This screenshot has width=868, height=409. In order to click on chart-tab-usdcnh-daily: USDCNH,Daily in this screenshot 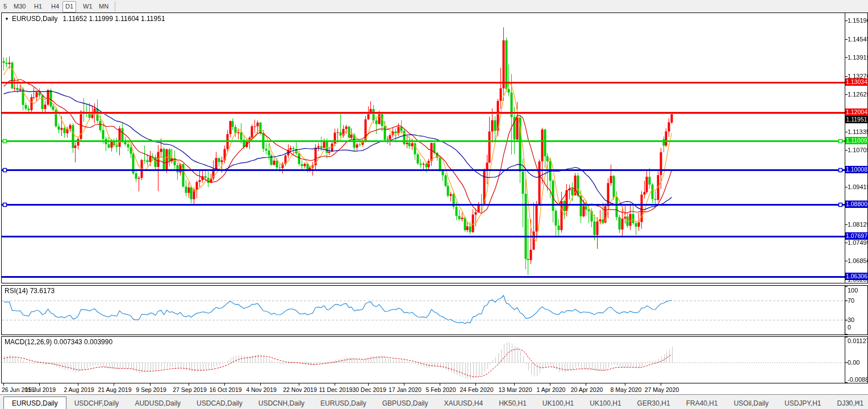, I will do `click(282, 403)`.